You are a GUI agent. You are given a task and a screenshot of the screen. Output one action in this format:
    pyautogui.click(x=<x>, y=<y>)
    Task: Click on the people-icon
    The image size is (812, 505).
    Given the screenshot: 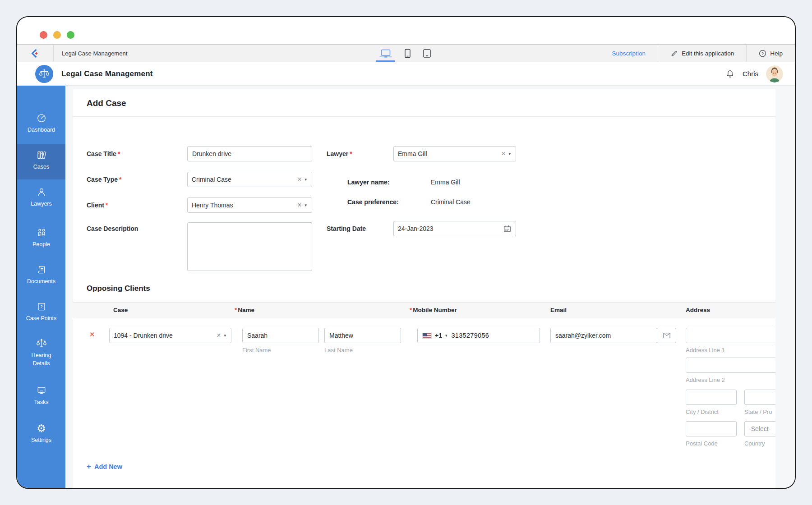 What is the action you would take?
    pyautogui.click(x=42, y=233)
    